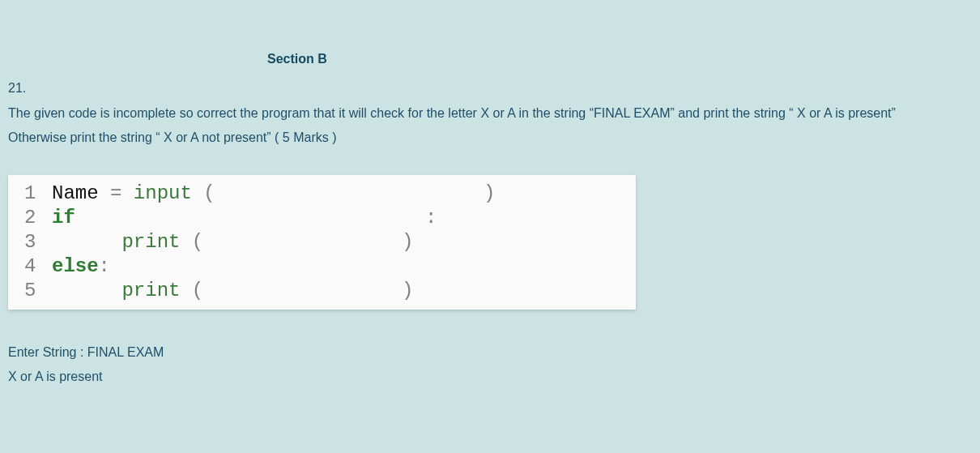  What do you see at coordinates (38, 267) in the screenshot?
I see `line-number: 4` at bounding box center [38, 267].